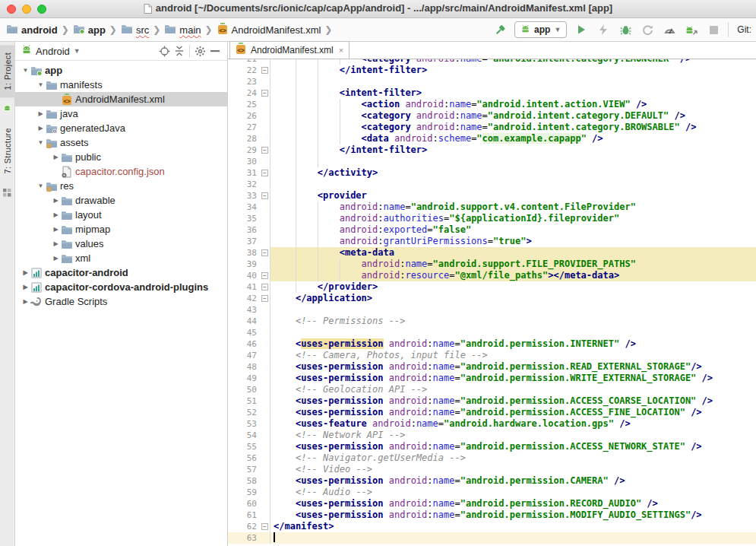 Image resolution: width=756 pixels, height=546 pixels. Describe the element at coordinates (514, 219) in the screenshot. I see `code-line-content: android:authorities="${applicationId}.fi…` at that location.